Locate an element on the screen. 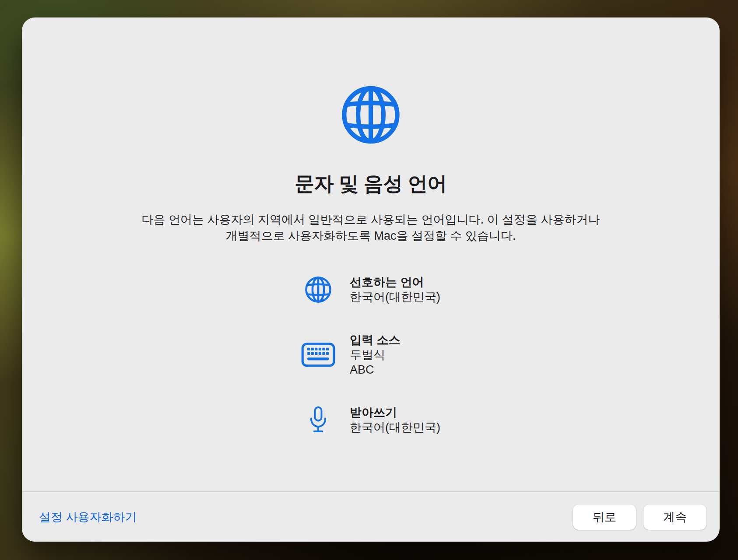 This screenshot has height=560, width=738. page-title: 문자 및 음성 언어 is located at coordinates (371, 184).